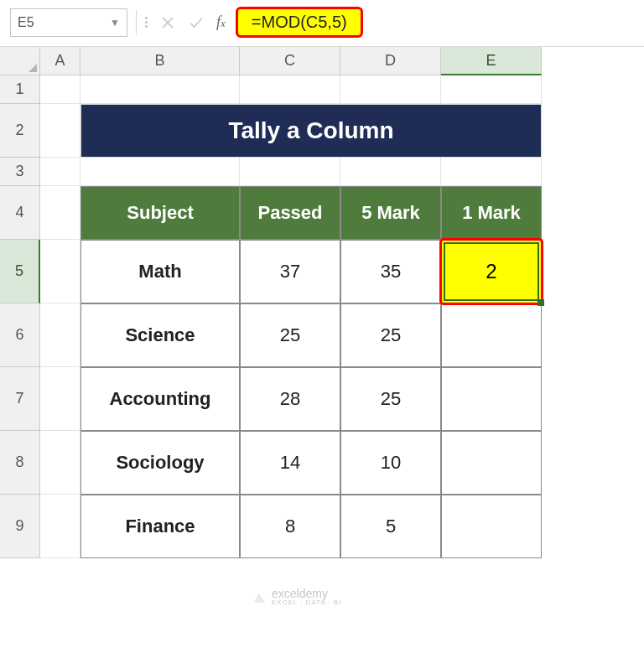  I want to click on cell-b1, so click(160, 90).